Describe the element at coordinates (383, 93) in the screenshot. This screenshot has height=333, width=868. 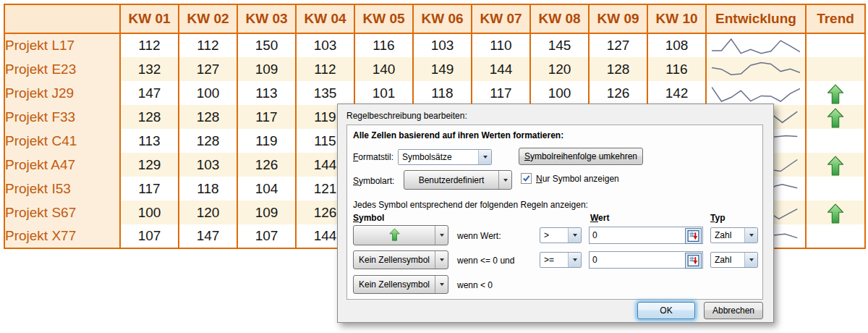
I see `value-cell: 101` at that location.